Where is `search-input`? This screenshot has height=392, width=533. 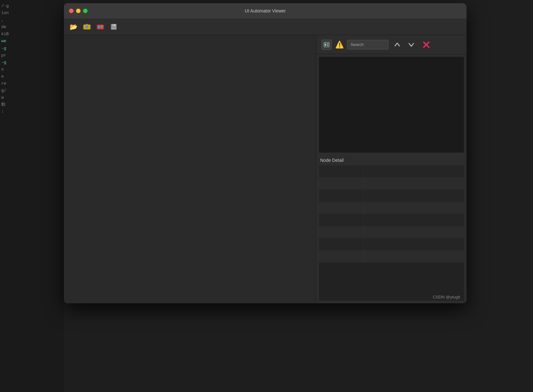
search-input is located at coordinates (368, 45).